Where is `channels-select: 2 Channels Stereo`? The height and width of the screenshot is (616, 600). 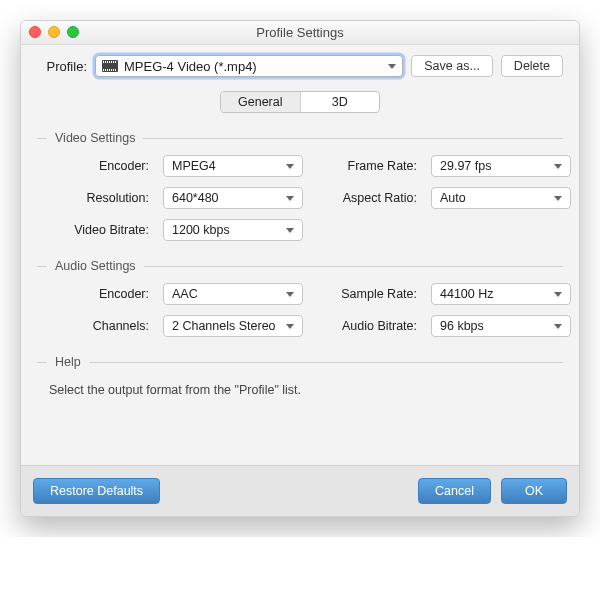 channels-select: 2 Channels Stereo is located at coordinates (233, 326).